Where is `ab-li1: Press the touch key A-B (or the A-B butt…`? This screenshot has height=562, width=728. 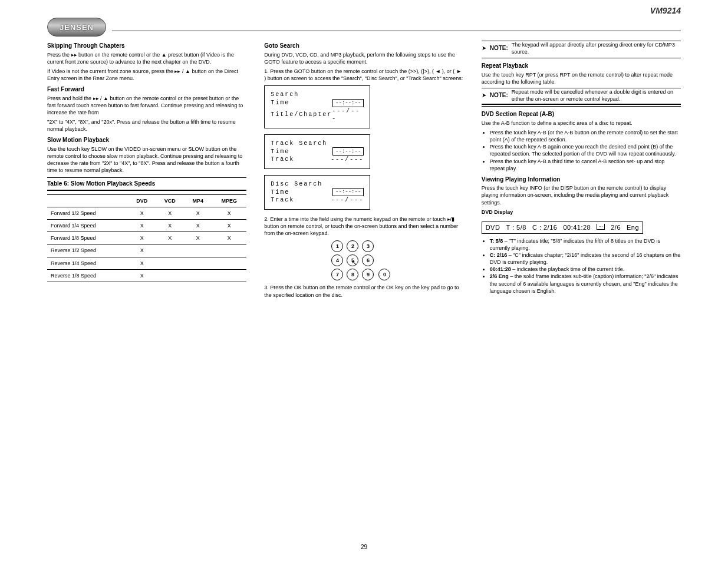 ab-li1: Press the touch key A-B (or the A-B butt… is located at coordinates (585, 136).